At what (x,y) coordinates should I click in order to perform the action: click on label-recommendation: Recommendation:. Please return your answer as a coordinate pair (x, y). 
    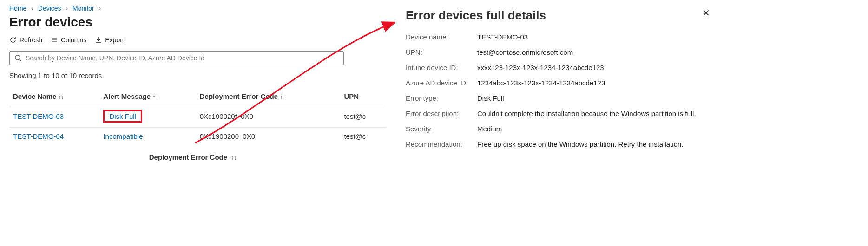
    Looking at the image, I should click on (441, 144).